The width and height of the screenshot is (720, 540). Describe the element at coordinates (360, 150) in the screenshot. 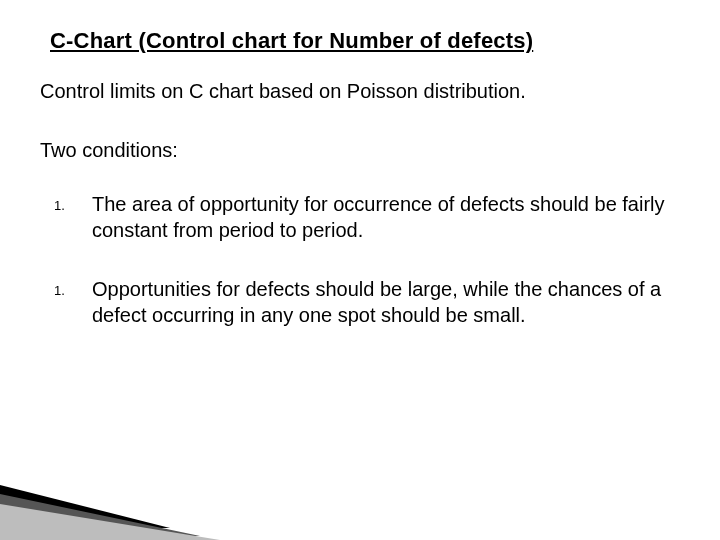

I see `conditions-heading: Two conditions:` at that location.